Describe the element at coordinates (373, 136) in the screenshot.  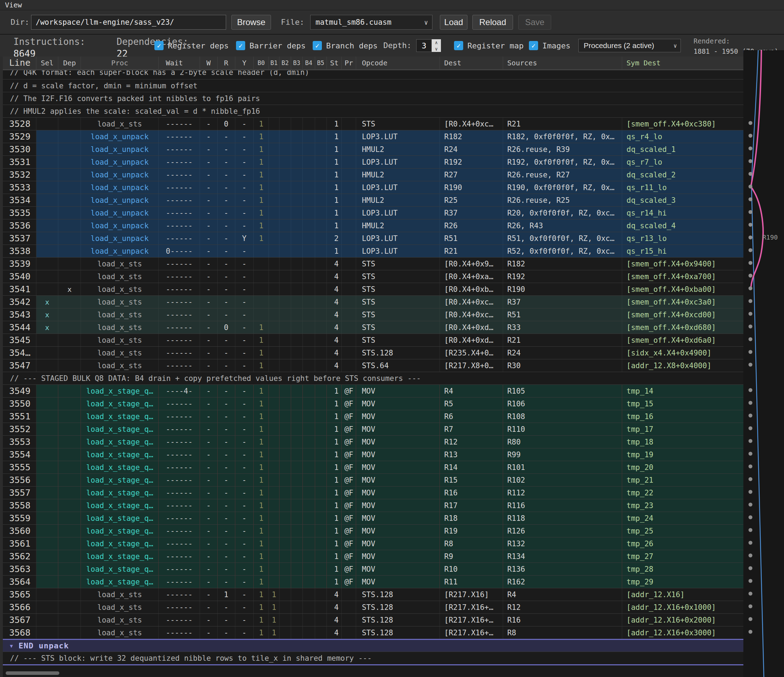
I see `table-row: 3529load_x_unpack---------11LOP3.LUTR182…` at that location.